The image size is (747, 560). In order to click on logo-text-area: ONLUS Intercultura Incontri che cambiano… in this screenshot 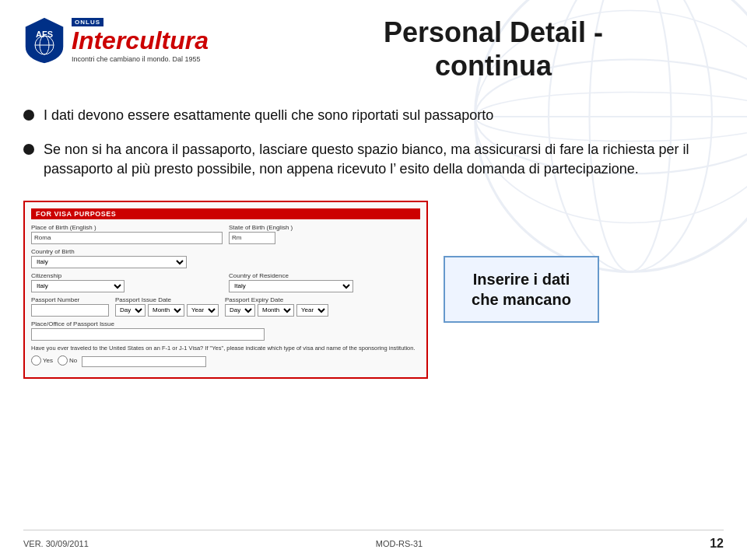, I will do `click(140, 40)`.